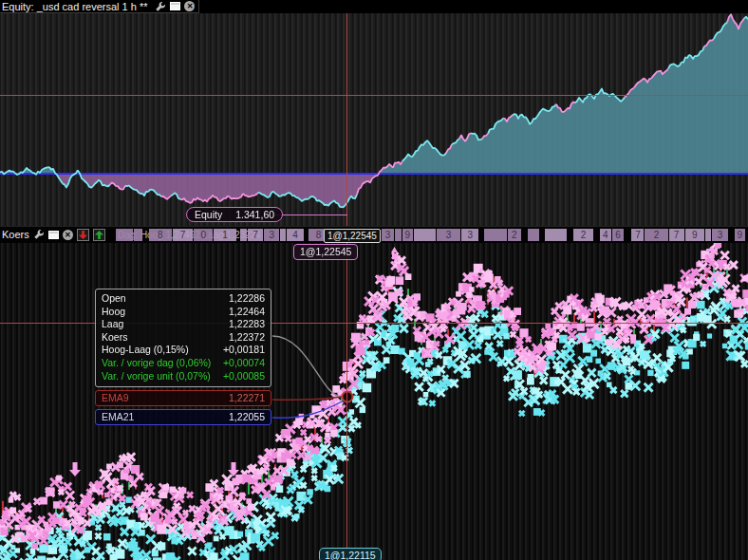 Image resolution: width=748 pixels, height=560 pixels. I want to click on tooltip-row: Var. / vorige unit (0,07%)+0,00085, so click(183, 377).